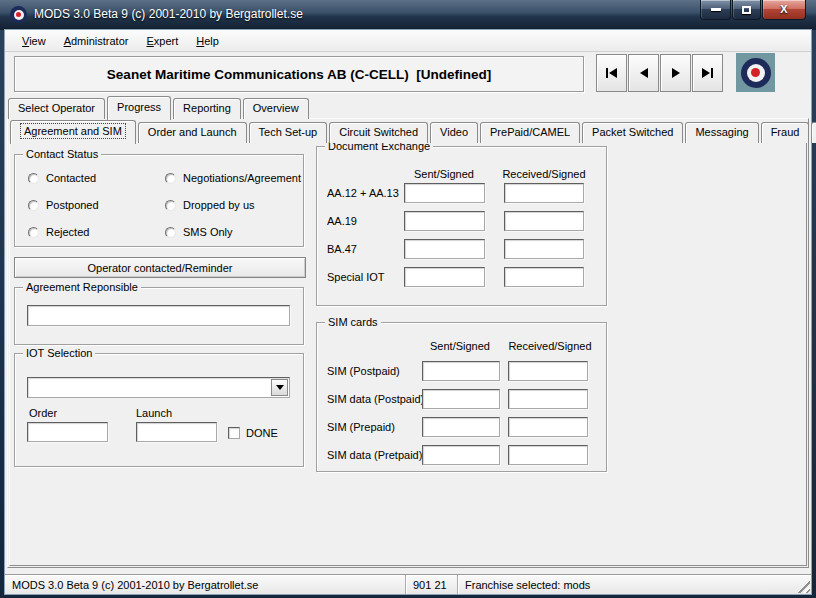 This screenshot has width=816, height=598. Describe the element at coordinates (444, 221) in the screenshot. I see `docex-aa19-sent-input` at that location.